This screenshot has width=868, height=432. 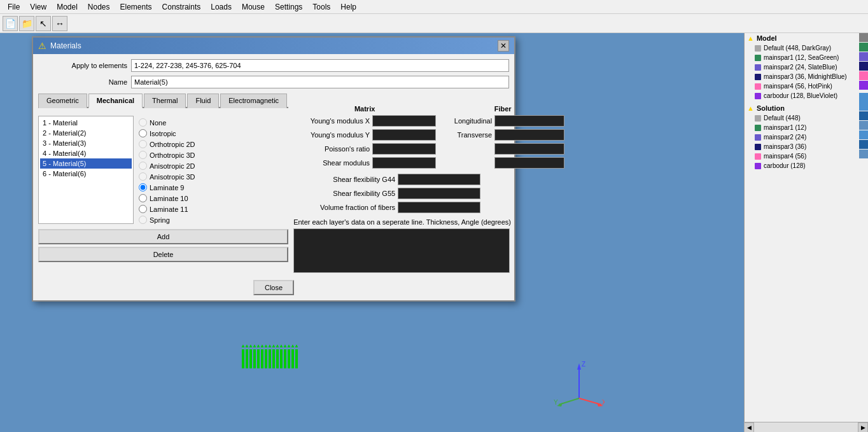 What do you see at coordinates (806, 95) in the screenshot?
I see `model-item-5: carbodur (128, BlueViolet)` at bounding box center [806, 95].